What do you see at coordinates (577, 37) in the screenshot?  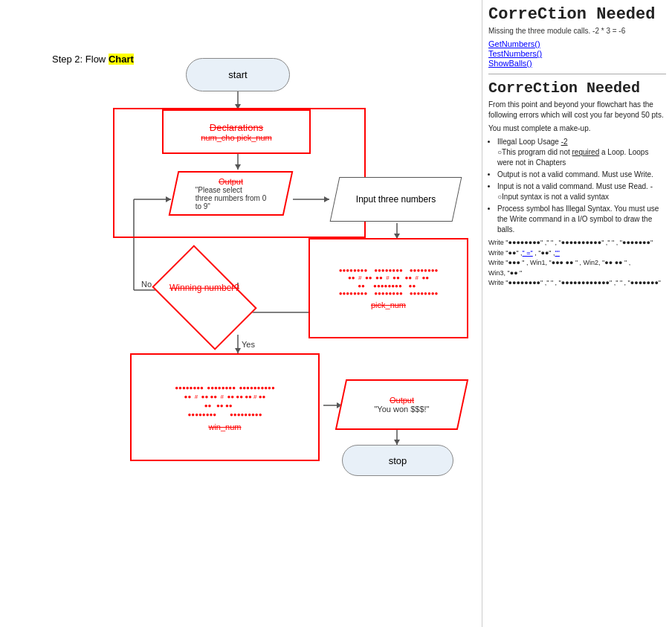 I see `correction1-block: CorreCtion Needed Missing the three modu…` at bounding box center [577, 37].